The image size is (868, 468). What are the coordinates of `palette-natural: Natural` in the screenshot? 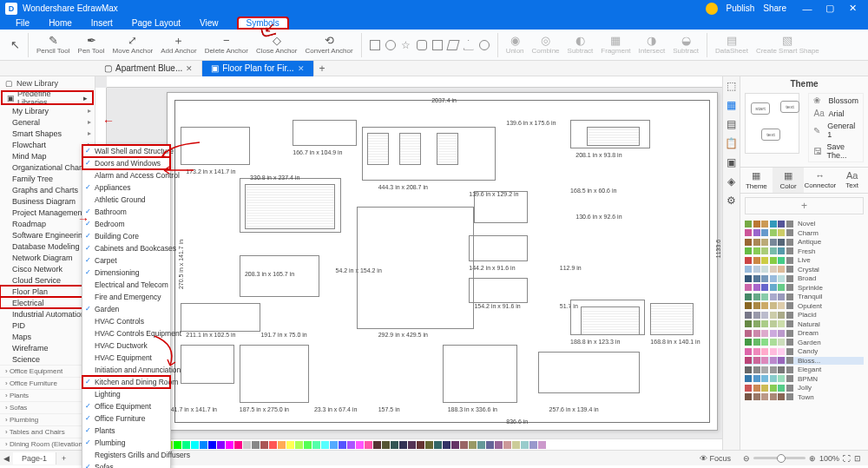 It's located at (804, 325).